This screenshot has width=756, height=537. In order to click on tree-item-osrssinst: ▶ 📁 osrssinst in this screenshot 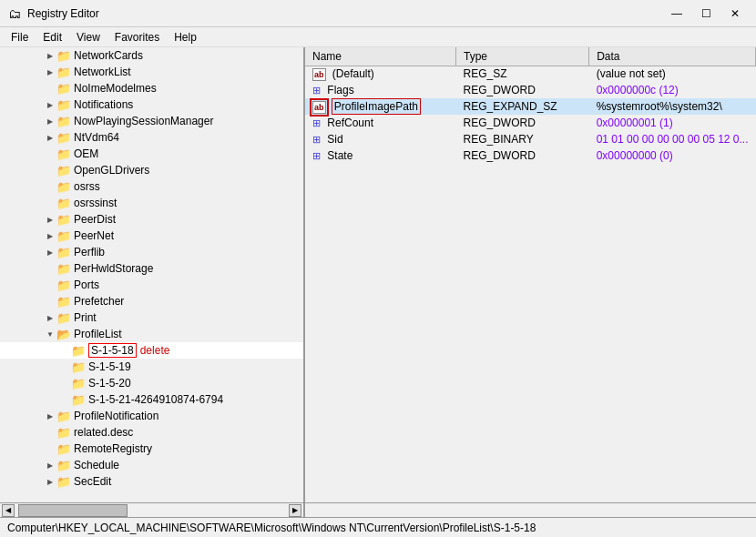, I will do `click(151, 203)`.